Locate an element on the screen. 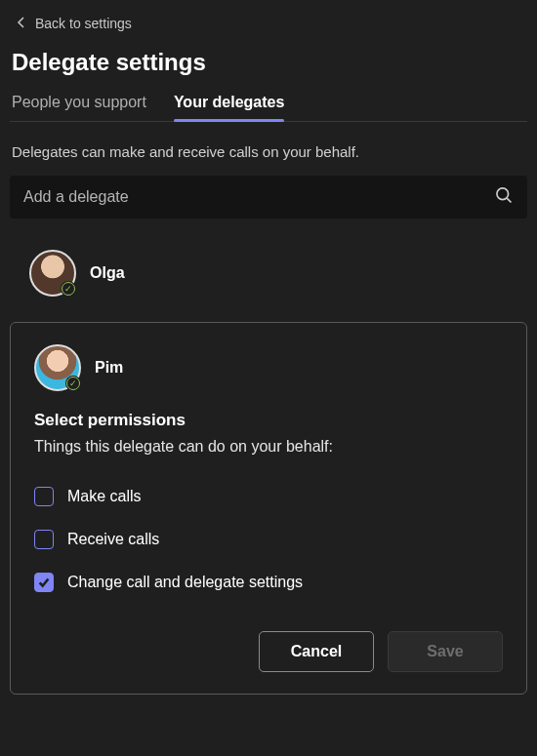 The width and height of the screenshot is (537, 756). back-to-settings-link: Back to settings is located at coordinates (268, 23).